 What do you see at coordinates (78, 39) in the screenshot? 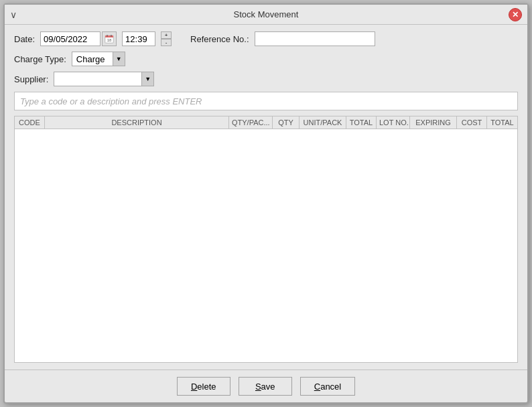
I see `date-field: 18` at bounding box center [78, 39].